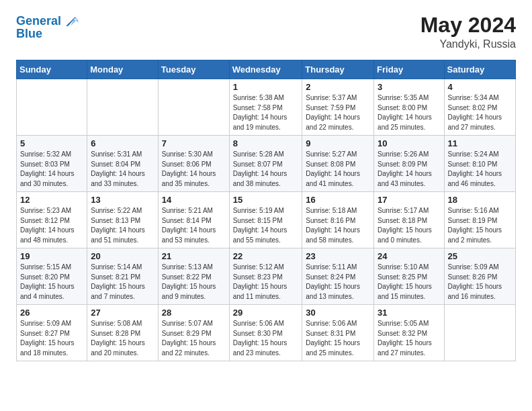  What do you see at coordinates (480, 87) in the screenshot?
I see `day-number: 4` at bounding box center [480, 87].